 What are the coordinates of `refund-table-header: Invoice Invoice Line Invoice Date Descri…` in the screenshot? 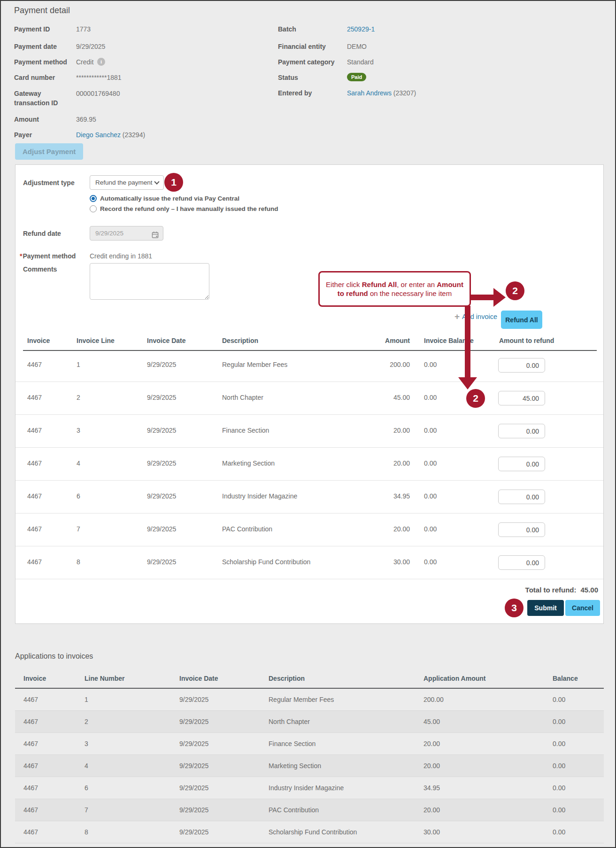 It's located at (309, 342).